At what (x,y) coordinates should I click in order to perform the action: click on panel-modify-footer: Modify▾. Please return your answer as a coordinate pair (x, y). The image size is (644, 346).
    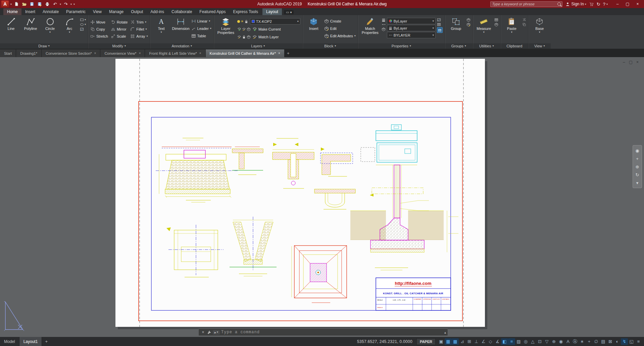
    Looking at the image, I should click on (119, 46).